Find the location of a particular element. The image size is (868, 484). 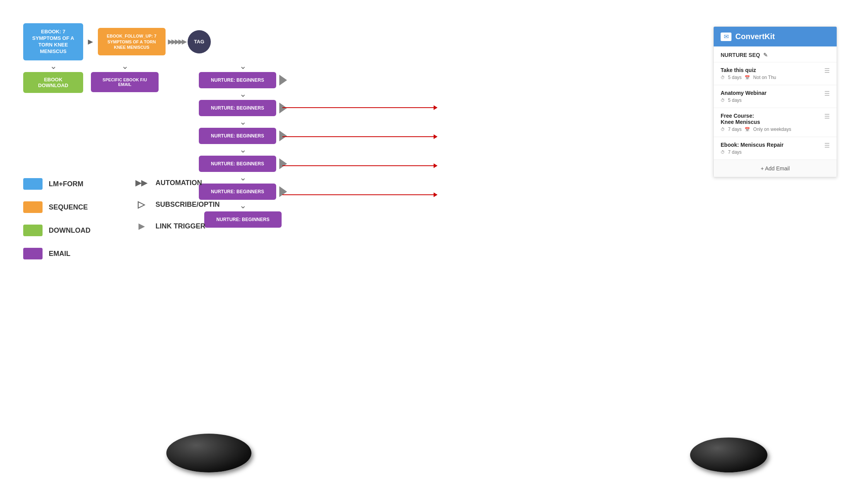

legend-label-lm-form: LM+FORM is located at coordinates (66, 184).